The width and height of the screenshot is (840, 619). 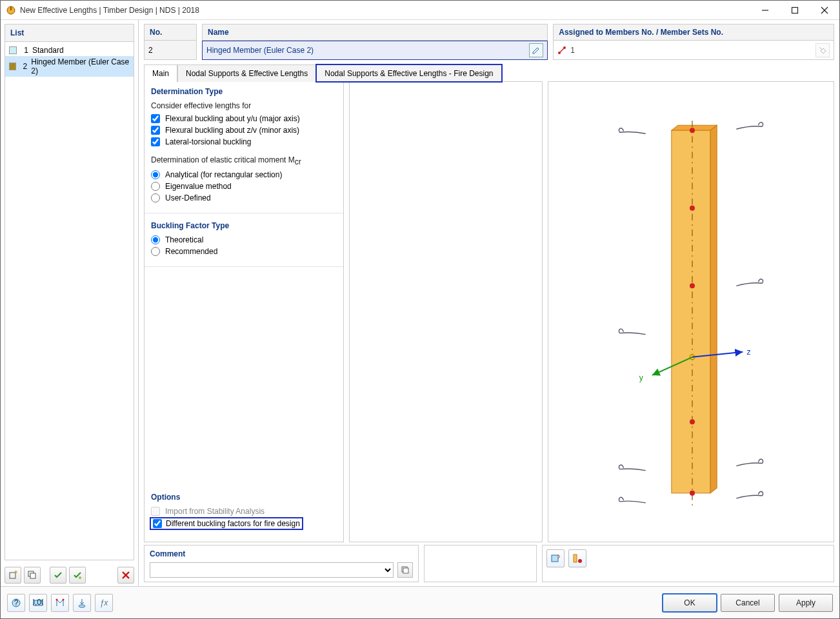 I want to click on function-button: ƒx, so click(x=104, y=603).